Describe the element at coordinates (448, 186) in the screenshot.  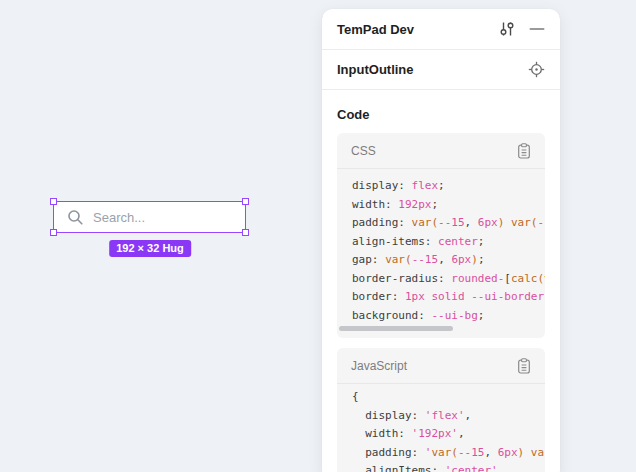
I see `code-line: display: flex;` at that location.